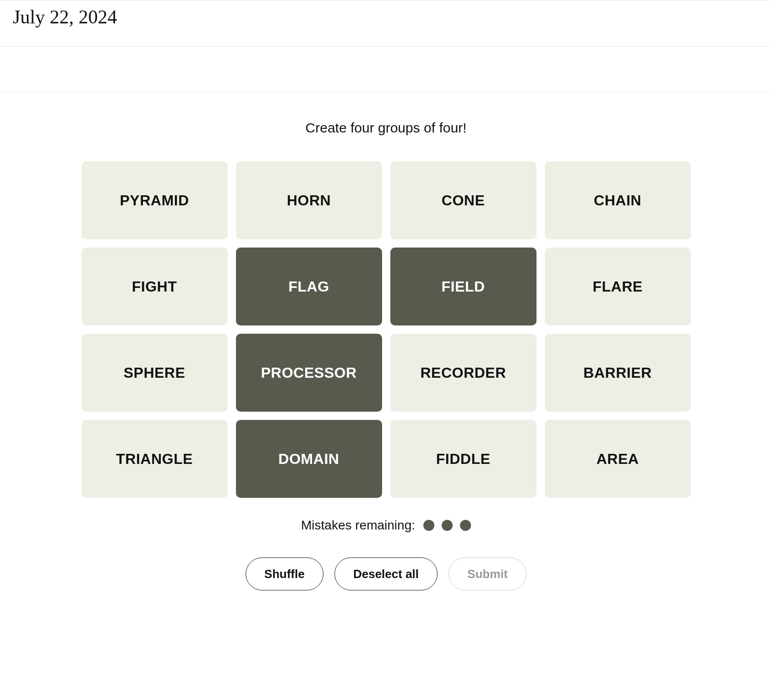 The image size is (772, 700). I want to click on date-bar: July 22, 2024, so click(386, 23).